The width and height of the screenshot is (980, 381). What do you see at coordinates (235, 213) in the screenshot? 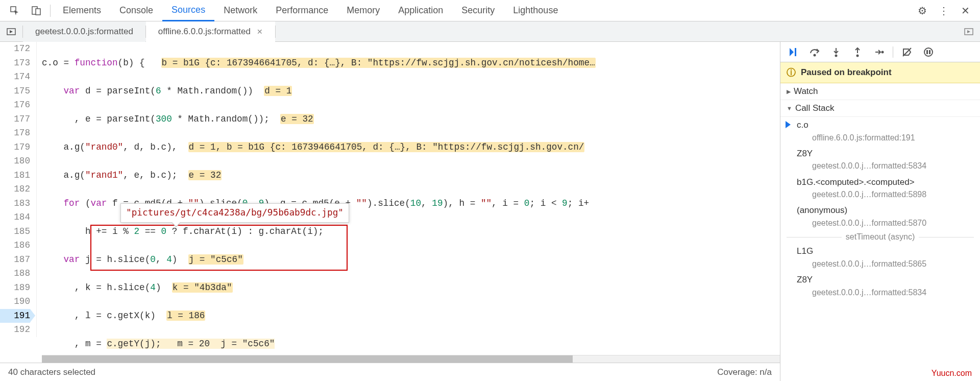
I see `value-tooltip: "pictures/gt/c4ca4238a/bg/95b6ab9dc.jpg"` at bounding box center [235, 213].